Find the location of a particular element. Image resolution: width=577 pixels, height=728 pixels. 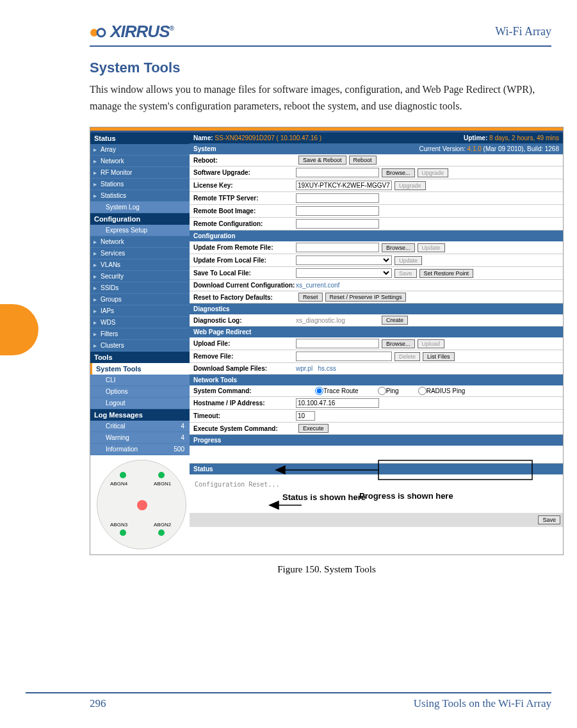

row-download-conf: Download Current Configuration: xs_curre… is located at coordinates (377, 286).